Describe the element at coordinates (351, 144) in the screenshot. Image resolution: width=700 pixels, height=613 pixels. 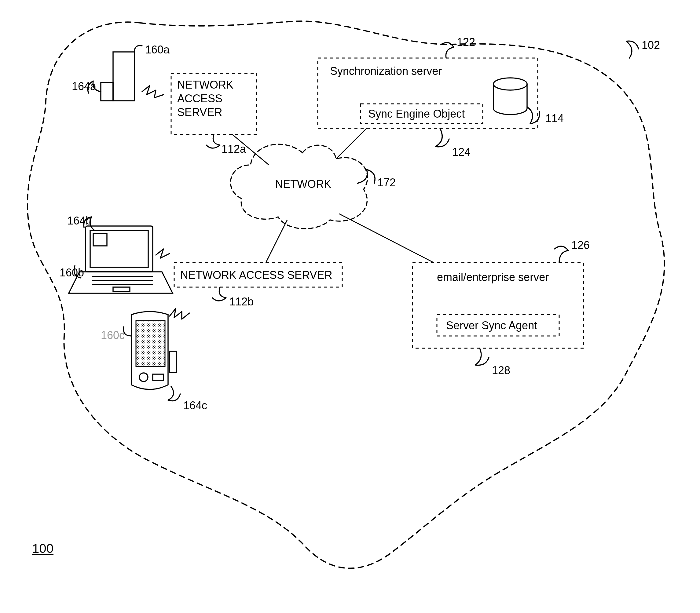
I see `link-cloud-sync` at that location.